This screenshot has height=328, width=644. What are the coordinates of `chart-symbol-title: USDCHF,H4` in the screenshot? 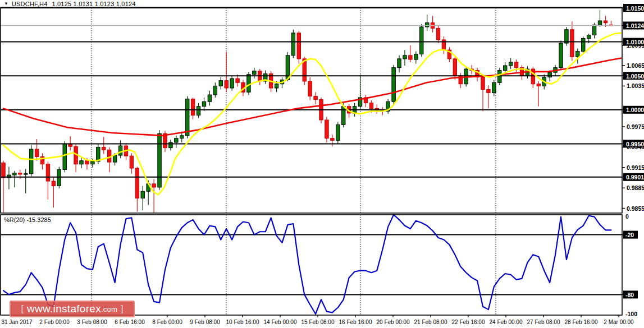 It's located at (30, 4).